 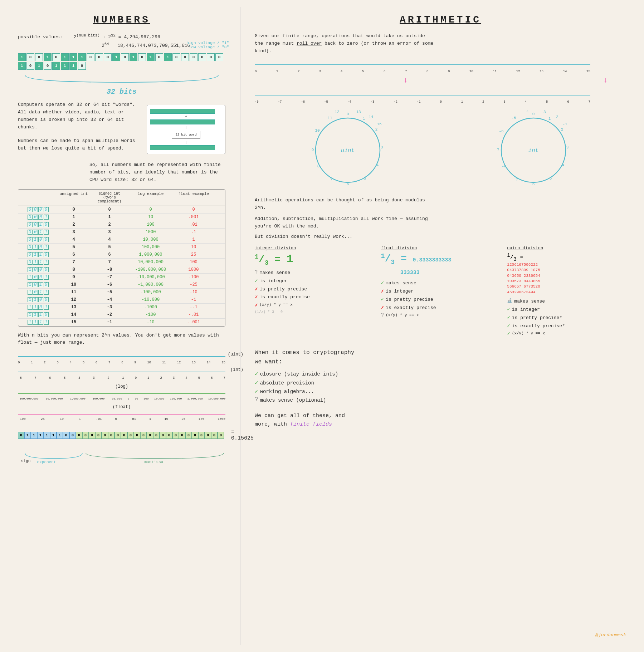 What do you see at coordinates (440, 72) in the screenshot?
I see `top-uint-ticks: 0123456789101112131415` at bounding box center [440, 72].